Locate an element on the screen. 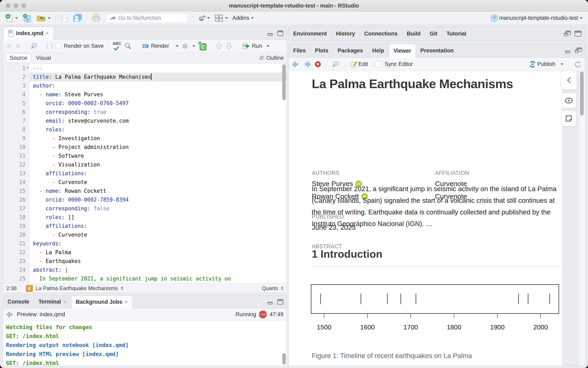 The image size is (588, 368). editor-line: 17 corresponding: false is located at coordinates (145, 209).